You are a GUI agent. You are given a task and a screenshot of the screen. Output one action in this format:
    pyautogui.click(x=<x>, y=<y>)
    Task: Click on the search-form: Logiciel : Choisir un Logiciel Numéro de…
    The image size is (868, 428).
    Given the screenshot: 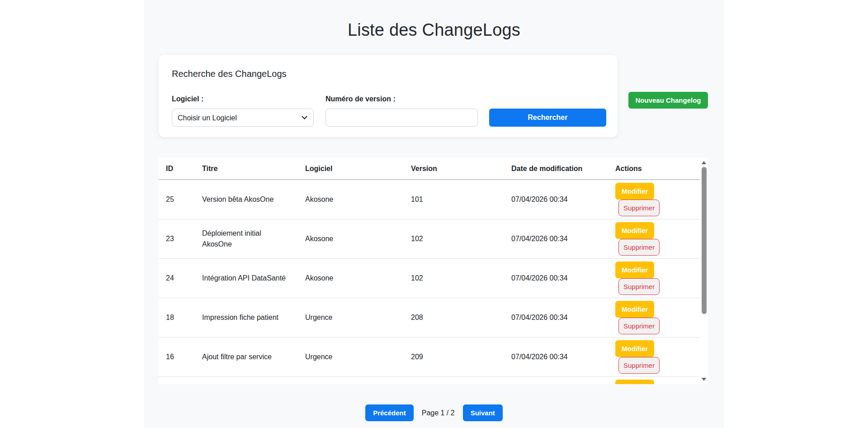 What is the action you would take?
    pyautogui.click(x=389, y=110)
    